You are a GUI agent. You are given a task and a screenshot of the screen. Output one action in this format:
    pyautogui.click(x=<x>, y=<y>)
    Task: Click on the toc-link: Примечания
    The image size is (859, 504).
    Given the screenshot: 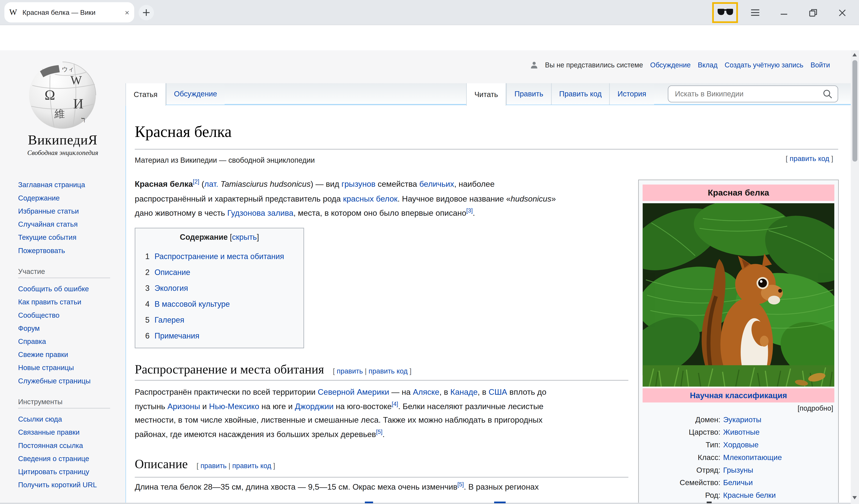 What is the action you would take?
    pyautogui.click(x=177, y=335)
    